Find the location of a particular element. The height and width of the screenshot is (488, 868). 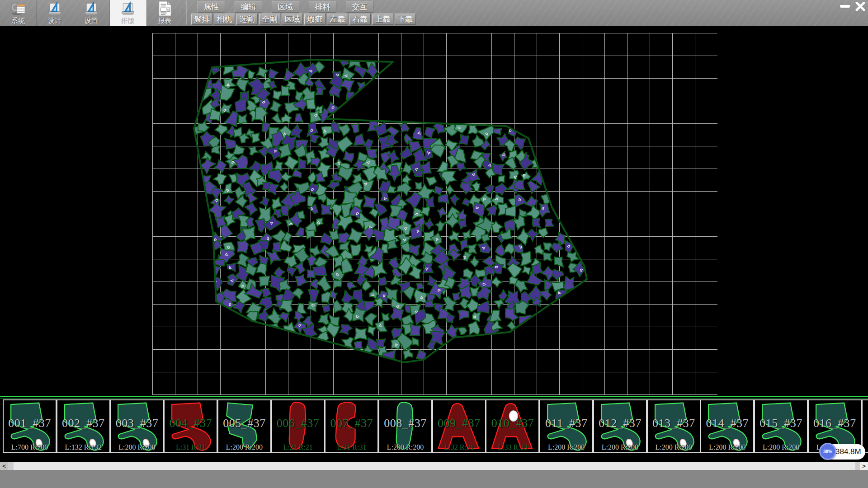

horizontal-scrollbar: < > is located at coordinates (434, 466).